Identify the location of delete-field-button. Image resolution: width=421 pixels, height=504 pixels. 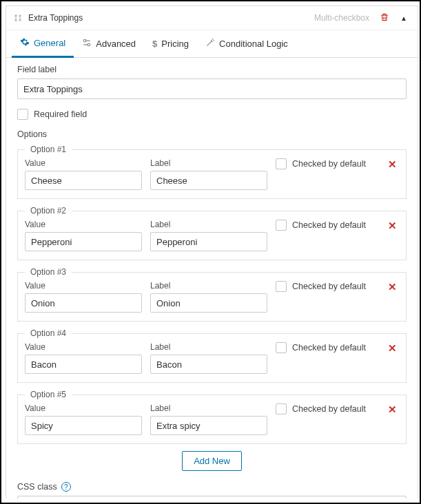
(384, 18).